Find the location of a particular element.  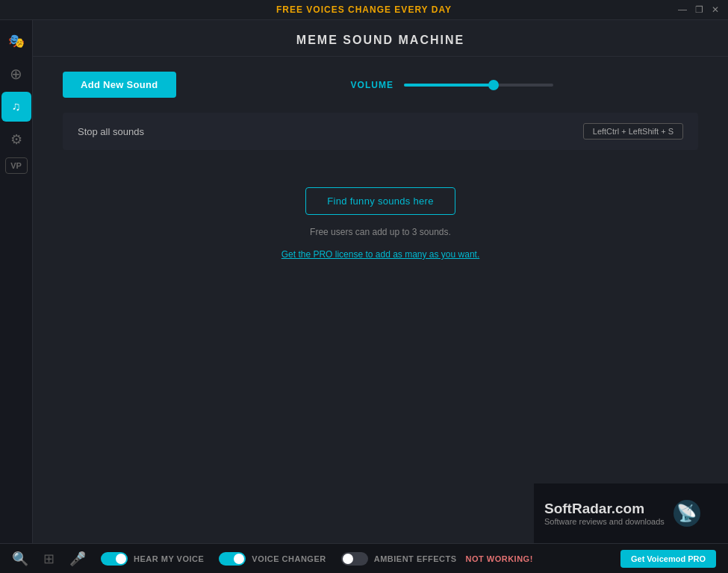

free-users-text: Free users can add up to 3 sounds. is located at coordinates (381, 232).